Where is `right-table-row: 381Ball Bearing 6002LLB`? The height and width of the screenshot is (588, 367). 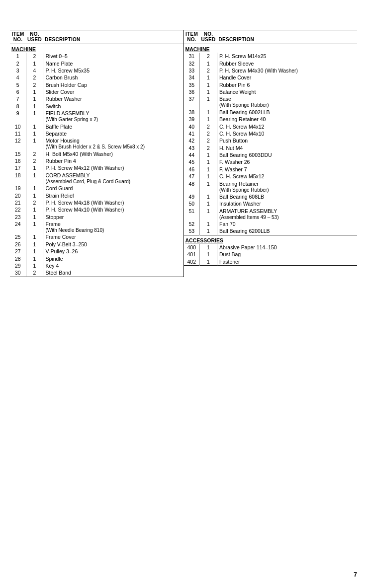
right-table-row: 381Ball Bearing 6002LLB is located at coordinates (271, 112).